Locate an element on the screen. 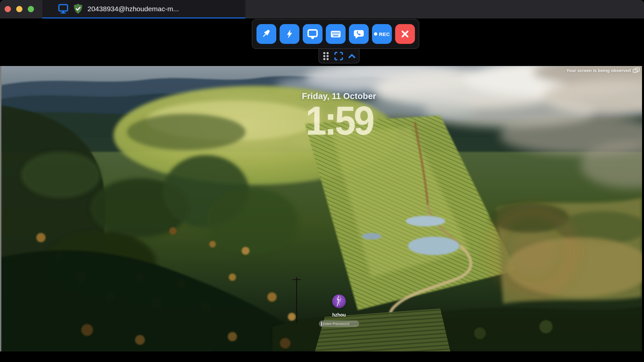  toolbar-quickbar is located at coordinates (339, 56).